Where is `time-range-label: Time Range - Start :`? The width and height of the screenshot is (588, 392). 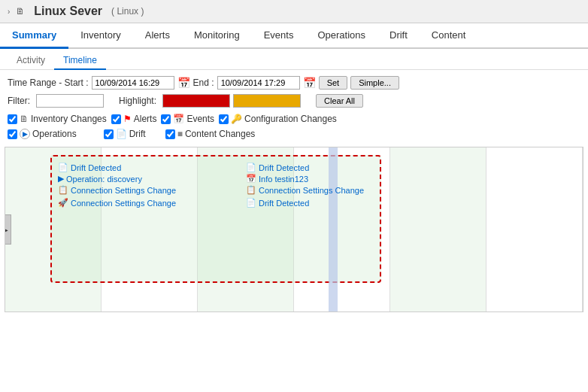 time-range-label: Time Range - Start : is located at coordinates (48, 83).